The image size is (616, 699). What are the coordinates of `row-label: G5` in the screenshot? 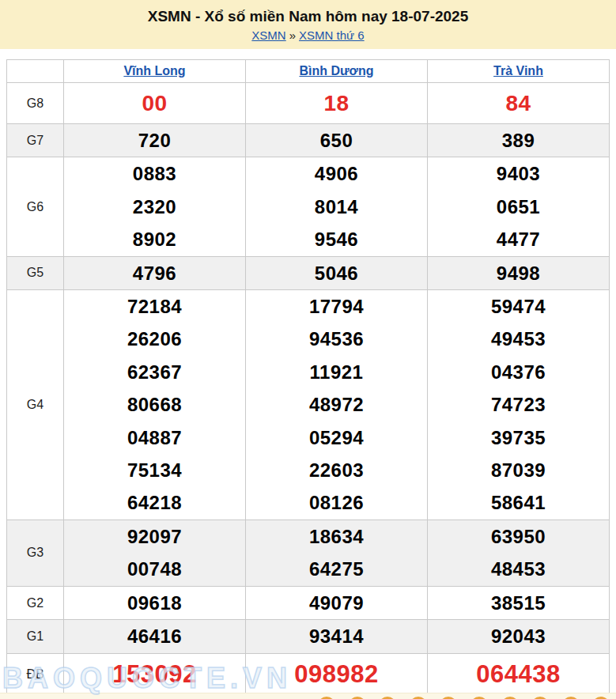 It's located at (36, 273).